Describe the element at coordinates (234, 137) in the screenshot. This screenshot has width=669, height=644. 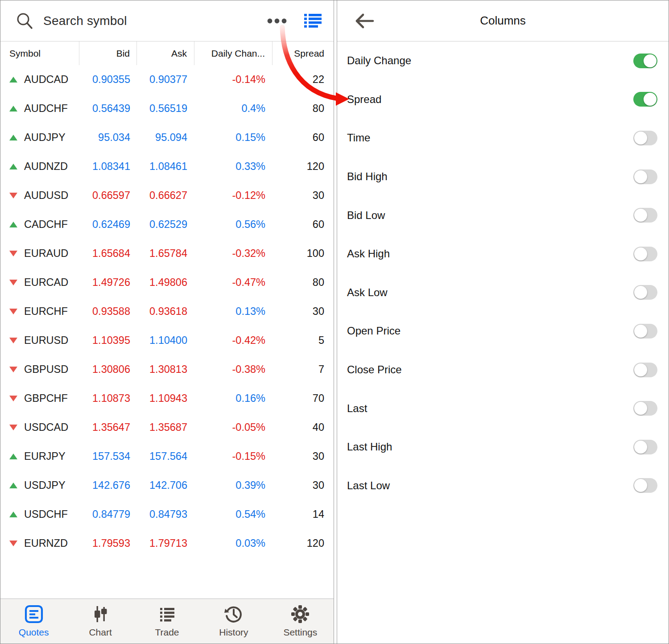
I see `daily-change-value: 0.15%` at that location.